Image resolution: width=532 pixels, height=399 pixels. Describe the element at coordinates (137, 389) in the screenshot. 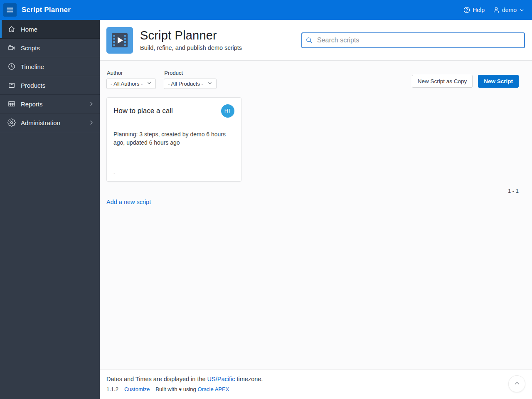

I see `customize-link: Customize` at that location.